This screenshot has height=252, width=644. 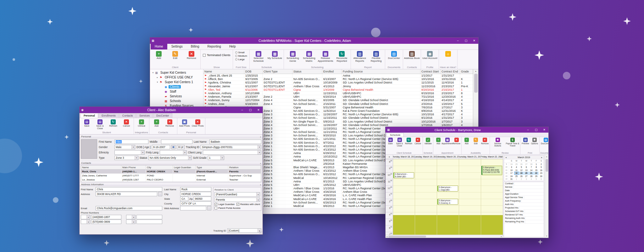 I want to click on mini-calendar-day: 4, so click(x=517, y=167).